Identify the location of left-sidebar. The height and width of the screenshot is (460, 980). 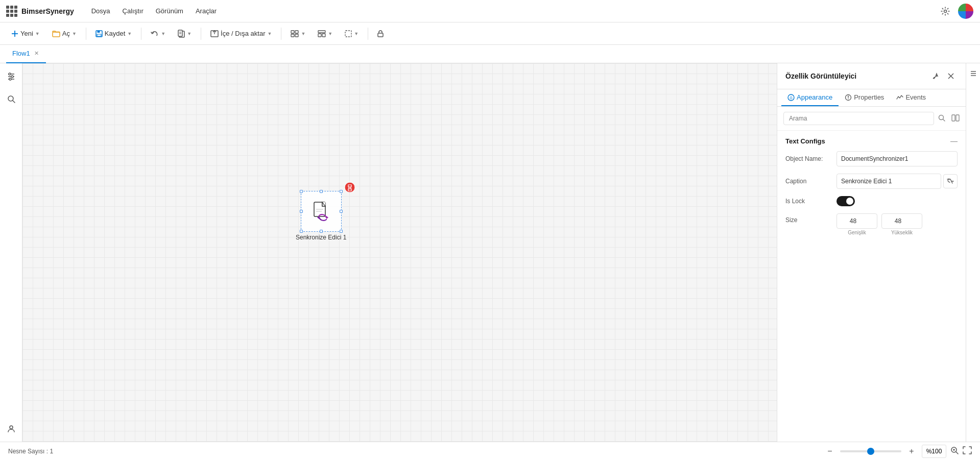
(11, 252).